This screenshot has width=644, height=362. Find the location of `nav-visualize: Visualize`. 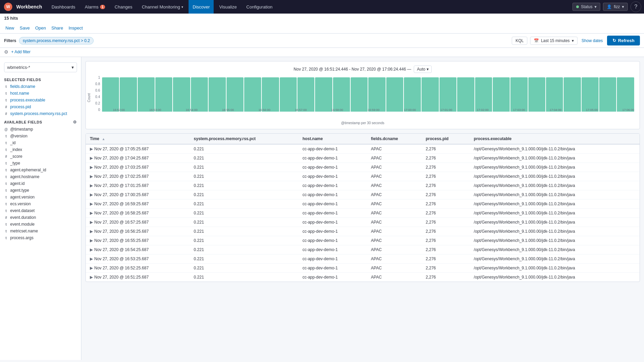

nav-visualize: Visualize is located at coordinates (228, 7).